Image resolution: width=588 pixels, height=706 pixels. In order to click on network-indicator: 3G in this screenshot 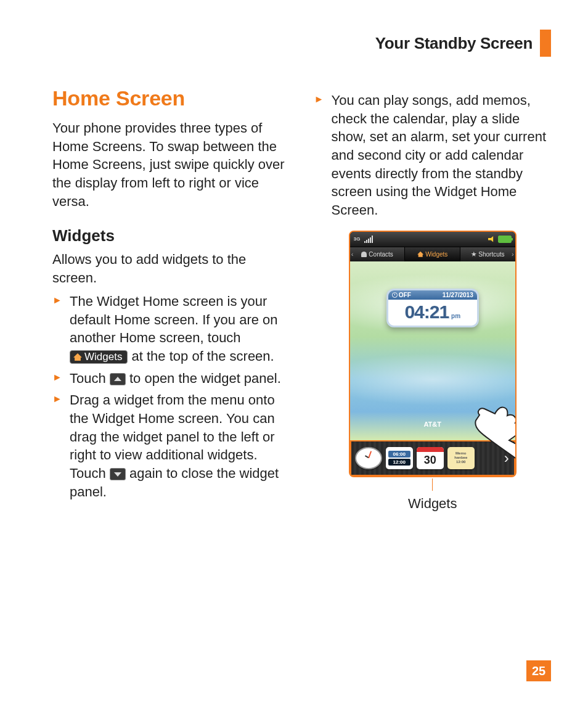, I will do `click(357, 239)`.